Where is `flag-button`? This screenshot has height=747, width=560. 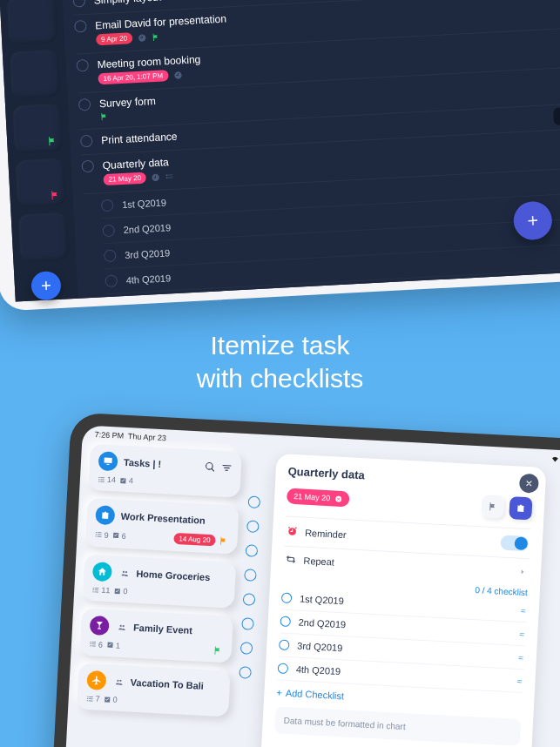 flag-button is located at coordinates (493, 507).